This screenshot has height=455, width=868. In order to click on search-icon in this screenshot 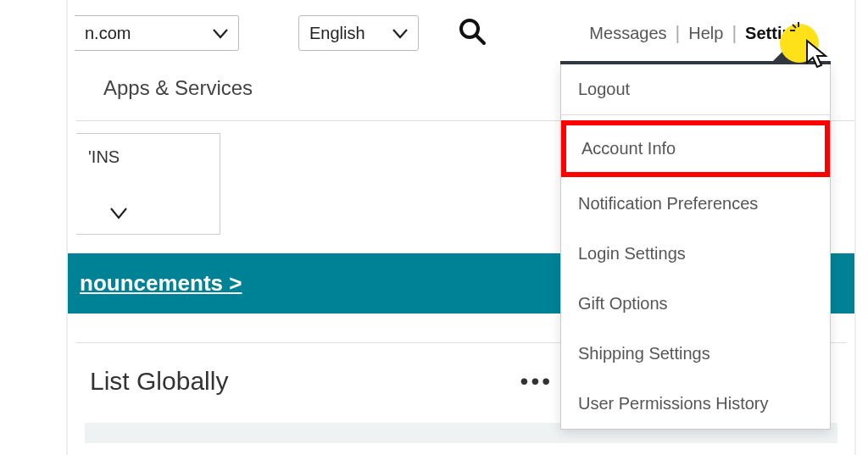, I will do `click(472, 33)`.